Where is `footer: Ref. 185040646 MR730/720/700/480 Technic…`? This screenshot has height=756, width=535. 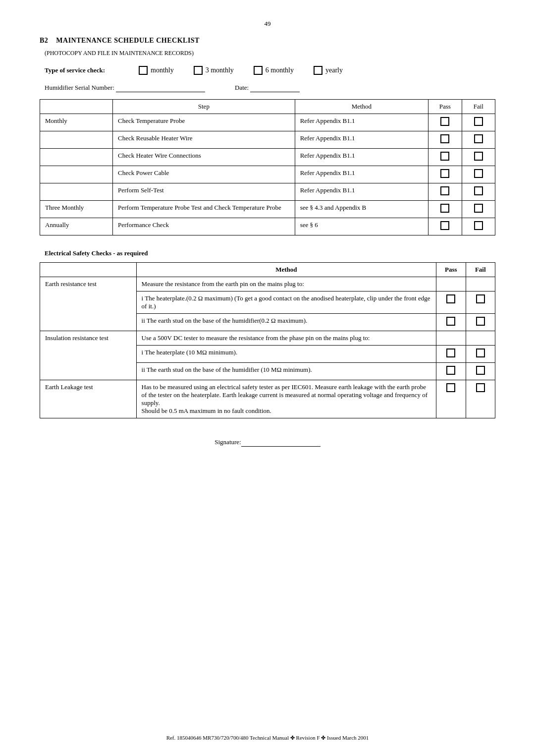
footer: Ref. 185040646 MR730/720/700/480 Technic… is located at coordinates (268, 738).